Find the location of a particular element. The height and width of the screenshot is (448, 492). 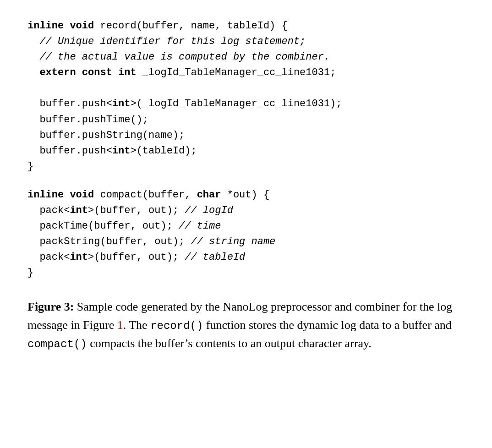

keyword-inline: inline is located at coordinates (46, 26).